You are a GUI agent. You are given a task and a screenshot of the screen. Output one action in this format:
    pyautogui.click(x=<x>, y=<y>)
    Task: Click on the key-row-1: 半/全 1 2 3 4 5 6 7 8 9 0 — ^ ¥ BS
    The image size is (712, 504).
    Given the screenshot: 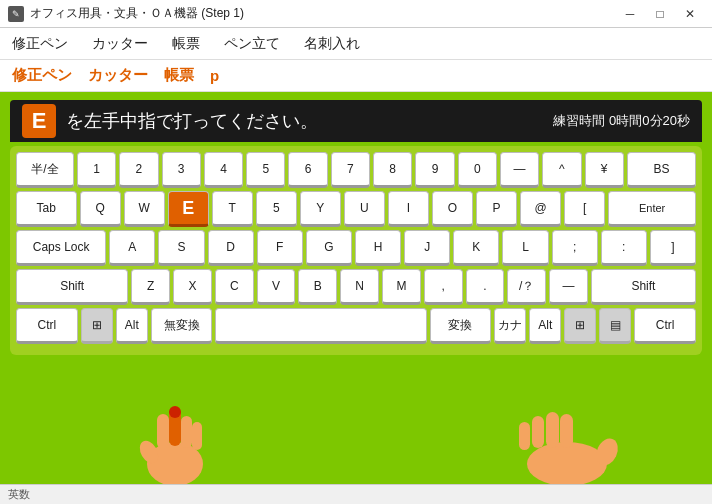 What is the action you would take?
    pyautogui.click(x=356, y=170)
    